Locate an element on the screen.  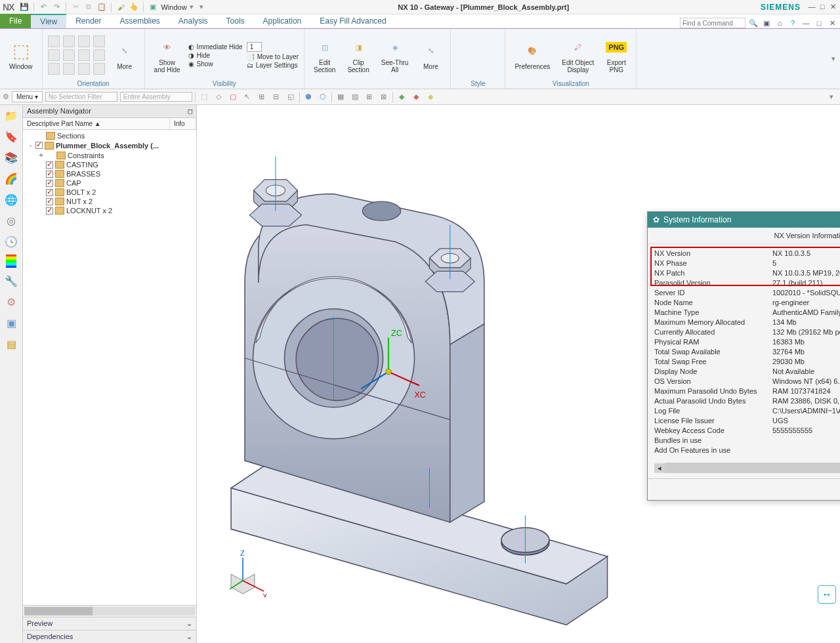
undo-icon: ↶ is located at coordinates (43, 7).